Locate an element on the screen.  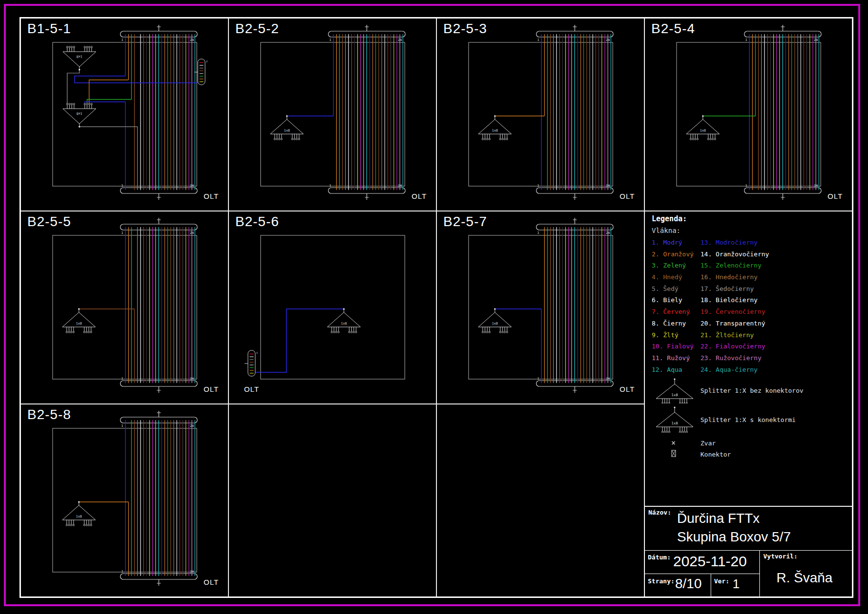
legend-fiber-item: 1. Modrý is located at coordinates (676, 243).